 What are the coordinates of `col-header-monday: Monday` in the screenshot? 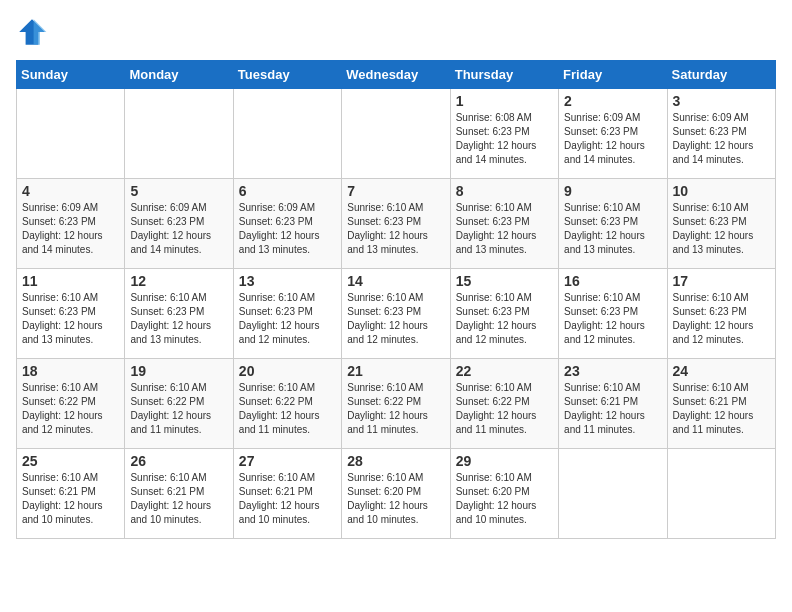 It's located at (179, 75).